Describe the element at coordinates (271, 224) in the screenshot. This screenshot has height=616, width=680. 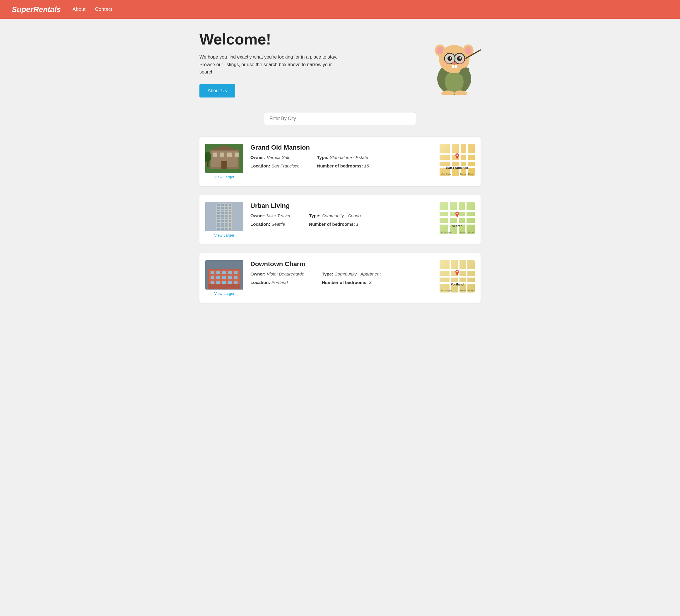
I see `listing-location: Location: Seattle` at that location.